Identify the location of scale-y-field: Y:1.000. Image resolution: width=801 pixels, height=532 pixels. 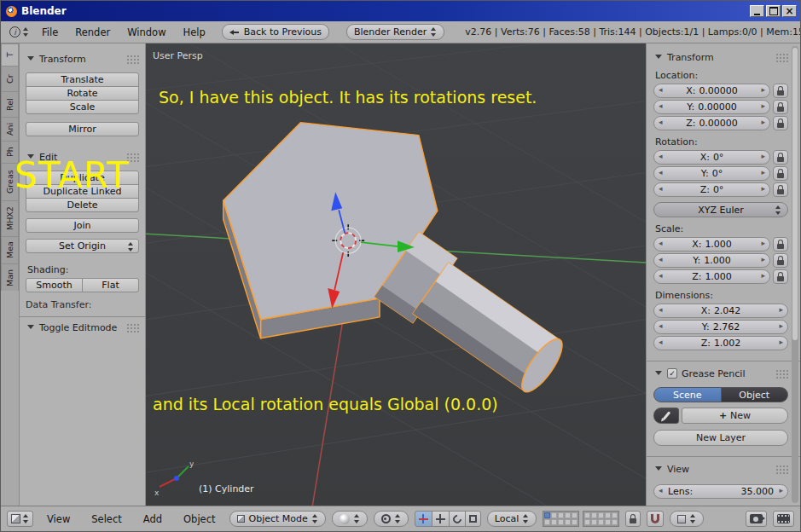
(711, 261).